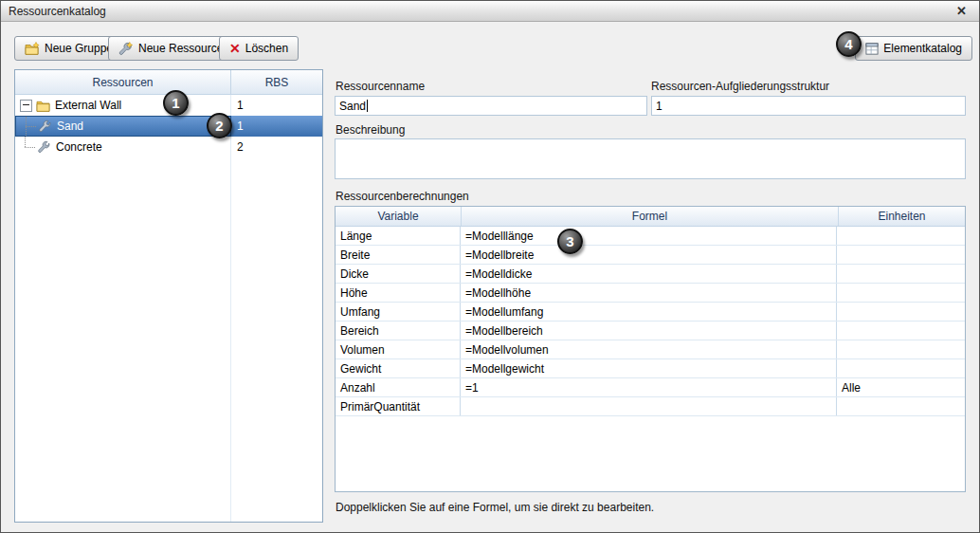 The height and width of the screenshot is (533, 980). I want to click on tree-header-ressourcen: Ressourcen, so click(123, 82).